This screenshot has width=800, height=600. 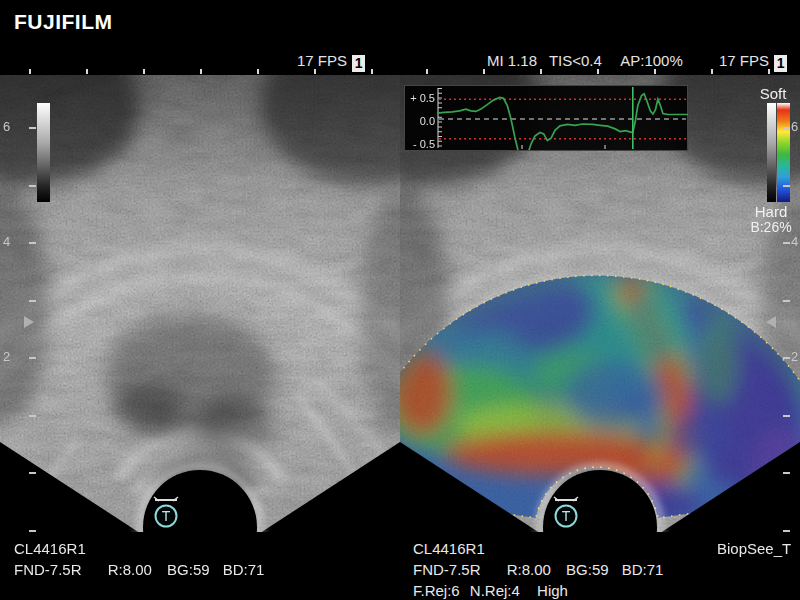 I want to click on strain-graph: + 0.5 0.0 - 0.5, so click(x=546, y=118).